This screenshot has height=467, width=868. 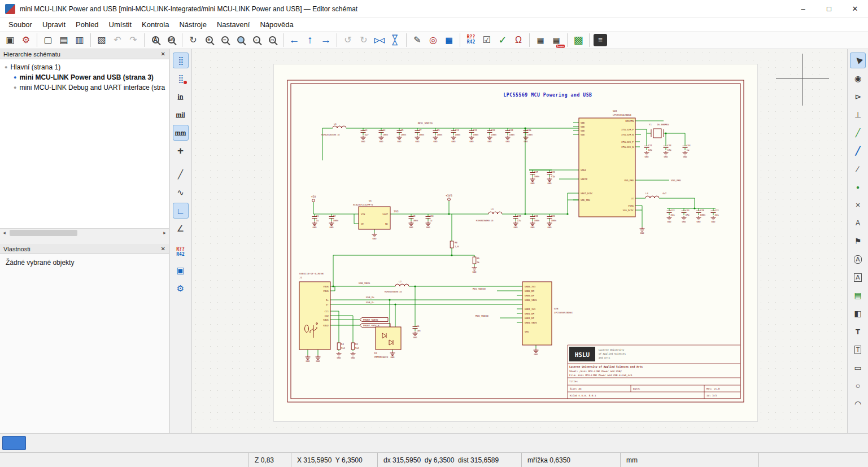 I want to click on open-pcb-editor-button: ▩, so click(x=578, y=40).